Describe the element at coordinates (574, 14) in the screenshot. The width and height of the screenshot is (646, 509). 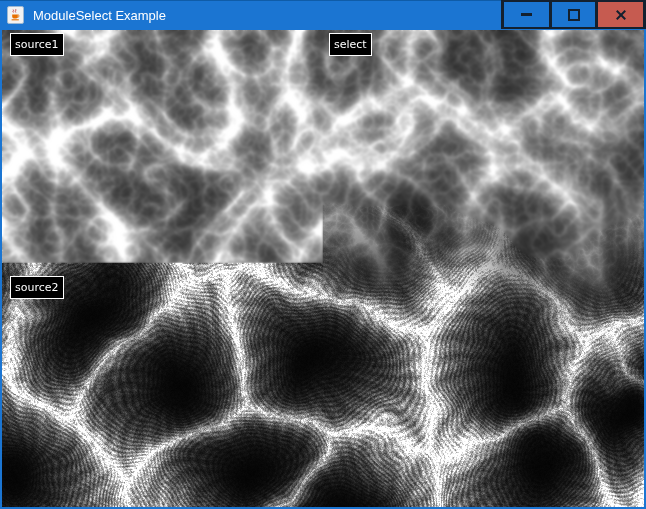
I see `maximize-button` at that location.